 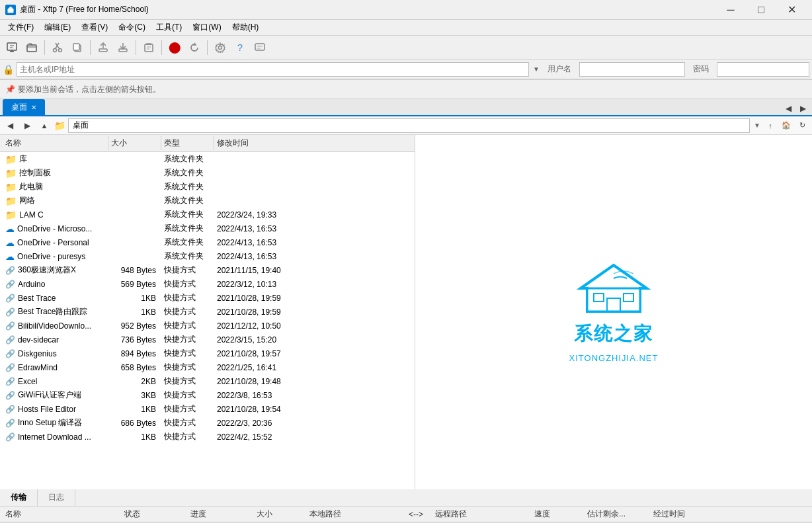 What do you see at coordinates (246, 28) in the screenshot?
I see `menu-help: 帮助(H)` at bounding box center [246, 28].